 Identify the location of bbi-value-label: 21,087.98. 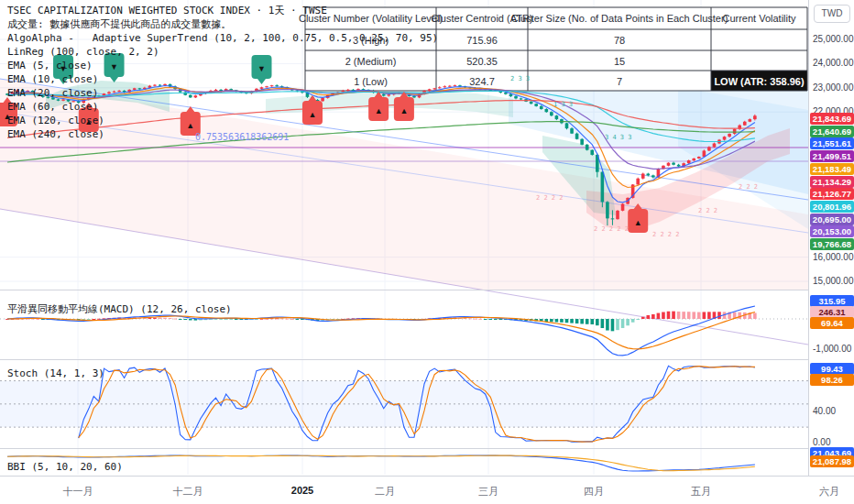
(832, 462).